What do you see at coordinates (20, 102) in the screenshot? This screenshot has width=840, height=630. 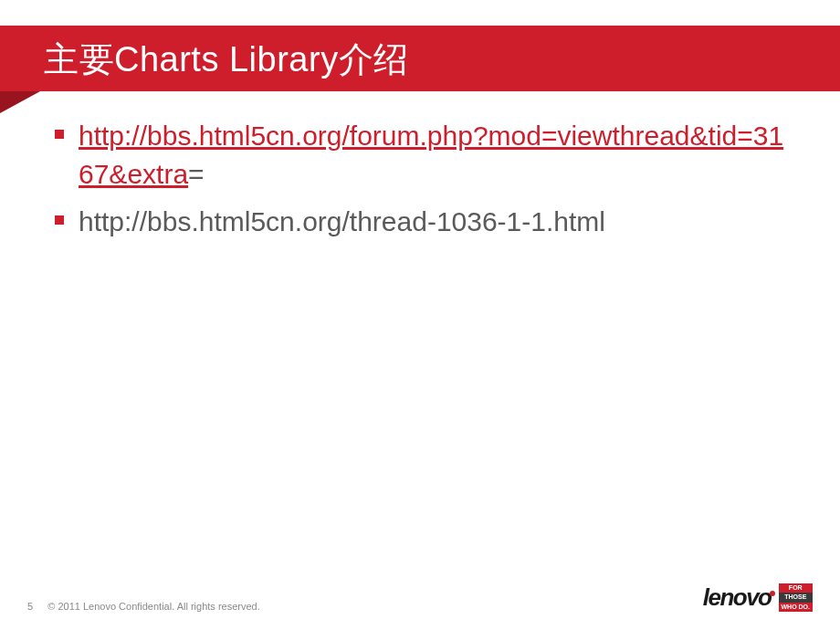 I see `title-band-skew` at bounding box center [20, 102].